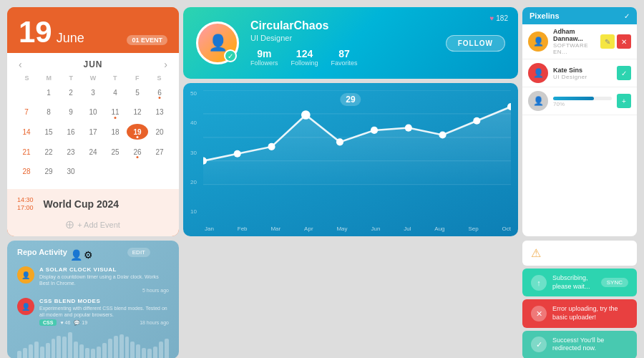 Image resolution: width=644 pixels, height=358 pixels. Describe the element at coordinates (137, 92) in the screenshot. I see `cal-cell: 5` at that location.